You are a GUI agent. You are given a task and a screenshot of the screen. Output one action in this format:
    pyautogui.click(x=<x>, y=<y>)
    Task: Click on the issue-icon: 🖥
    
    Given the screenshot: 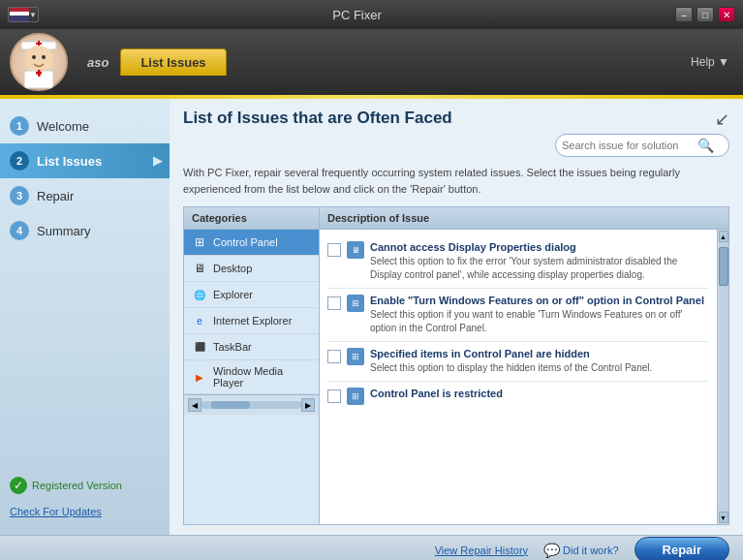 What is the action you would take?
    pyautogui.click(x=356, y=250)
    